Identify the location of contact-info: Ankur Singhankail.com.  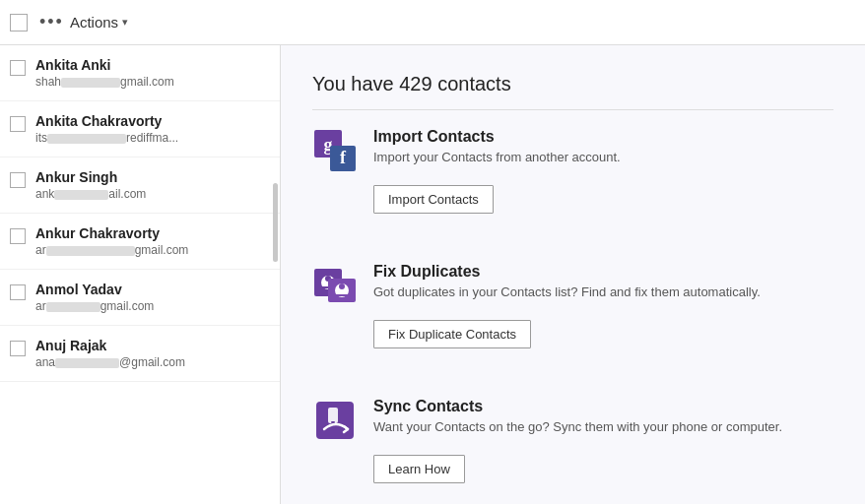
(152, 185).